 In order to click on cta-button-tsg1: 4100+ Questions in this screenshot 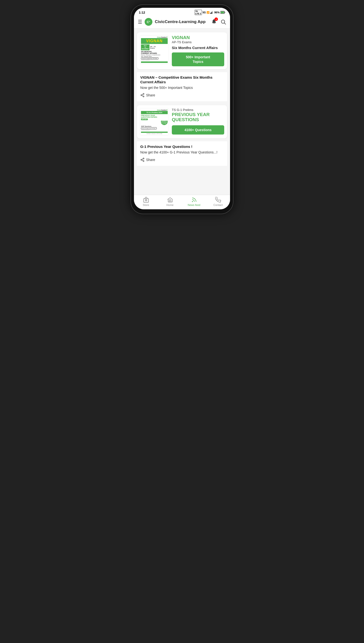, I will do `click(198, 130)`.